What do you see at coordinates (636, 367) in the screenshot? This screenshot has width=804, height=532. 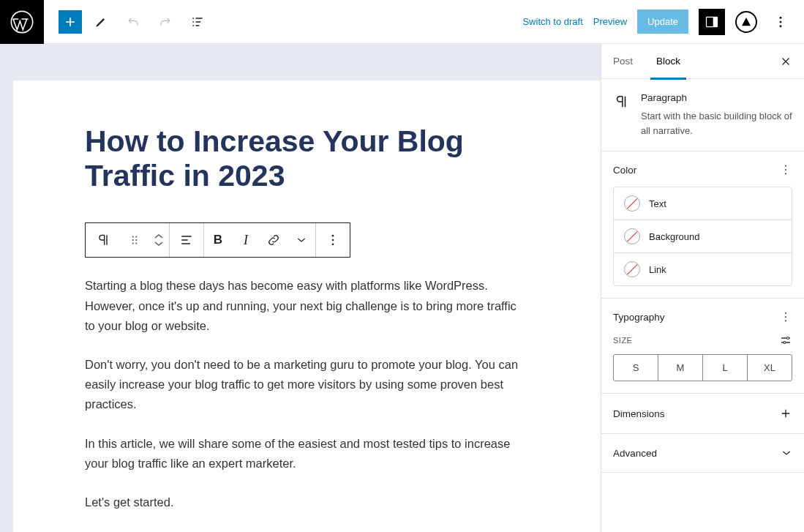 I see `size-s: S` at bounding box center [636, 367].